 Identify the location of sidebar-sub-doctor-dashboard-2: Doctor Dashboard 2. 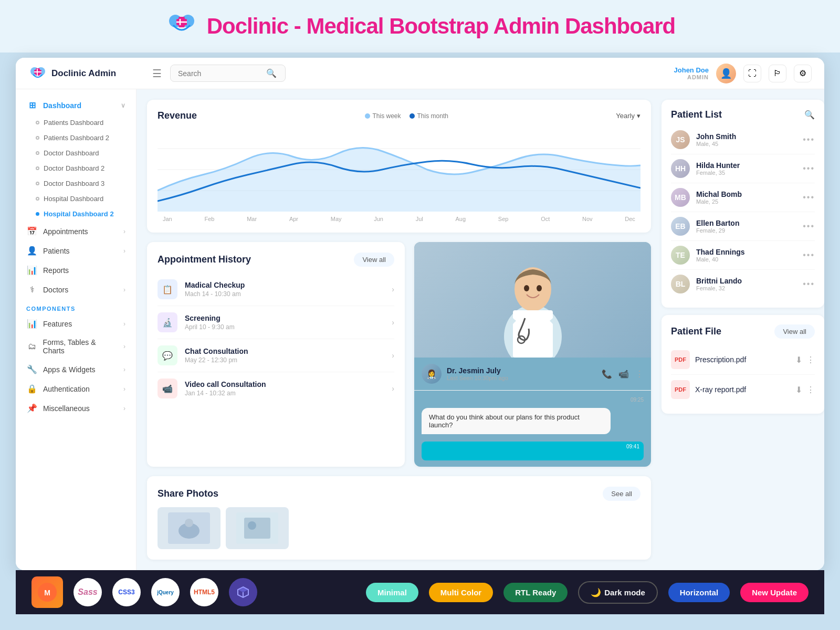
(76, 168).